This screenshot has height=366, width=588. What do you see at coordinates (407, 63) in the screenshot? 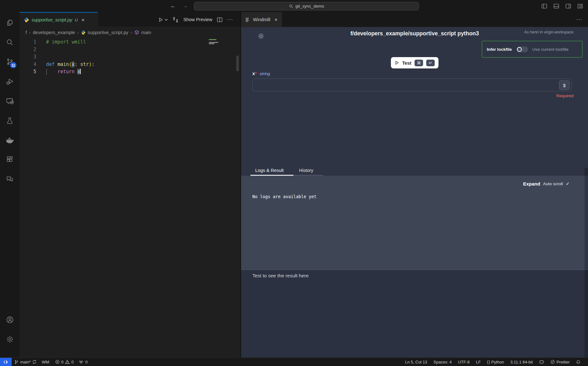
I see `test-button-label: Test` at bounding box center [407, 63].